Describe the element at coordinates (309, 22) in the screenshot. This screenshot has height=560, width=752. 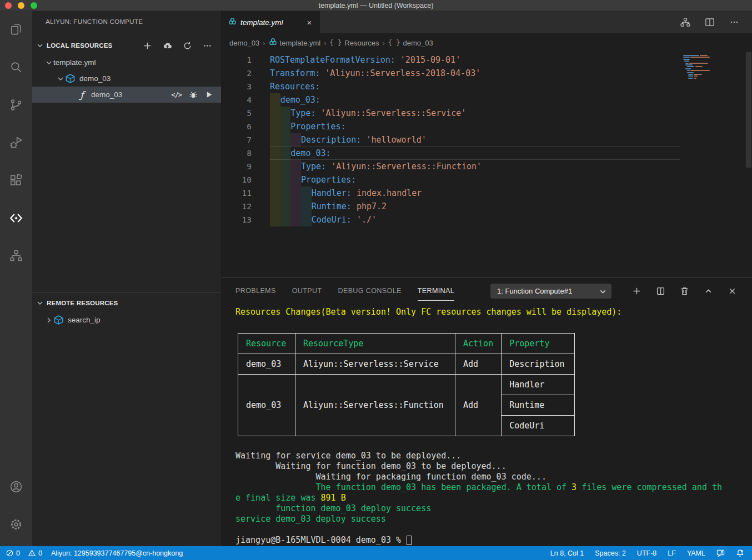
I see `close-tab-icon: ×` at that location.